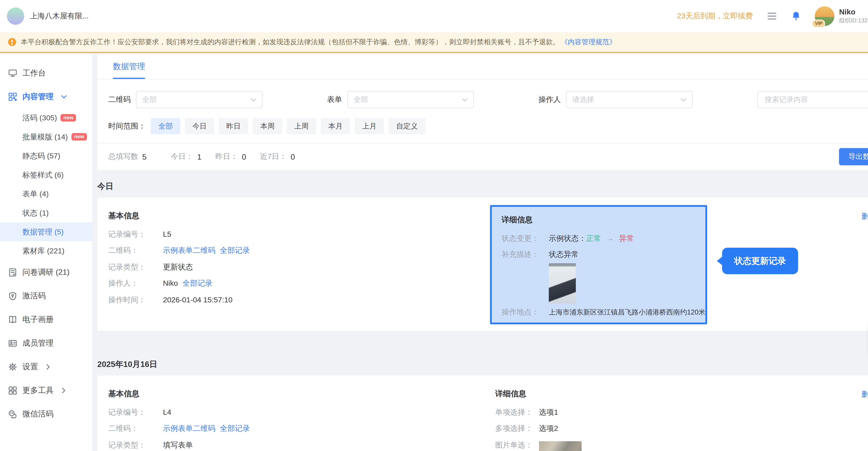 The height and width of the screenshot is (451, 868). I want to click on sidebar-item-label: 工作台, so click(34, 73).